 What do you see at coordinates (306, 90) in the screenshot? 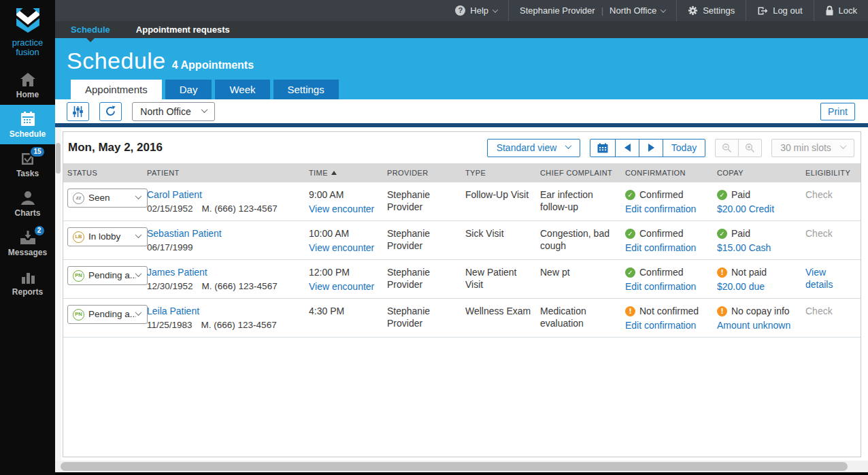
I see `tab-settings: Settings` at bounding box center [306, 90].